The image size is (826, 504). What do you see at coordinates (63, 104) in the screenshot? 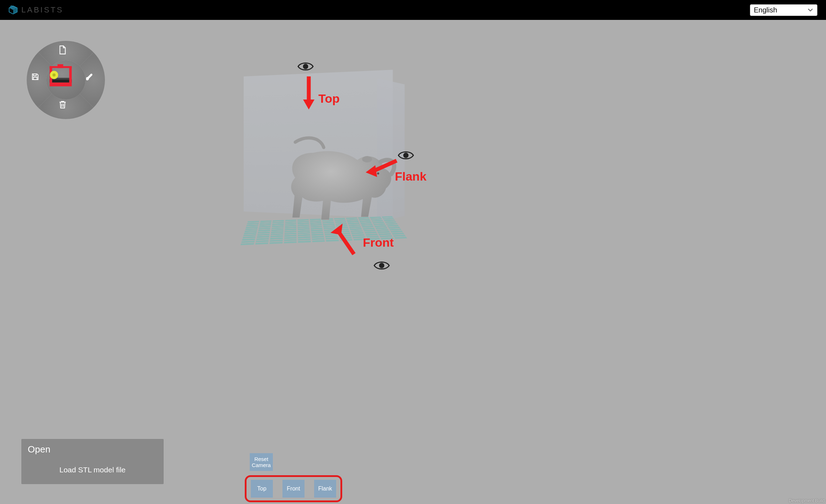
I see `trash-icon` at bounding box center [63, 104].